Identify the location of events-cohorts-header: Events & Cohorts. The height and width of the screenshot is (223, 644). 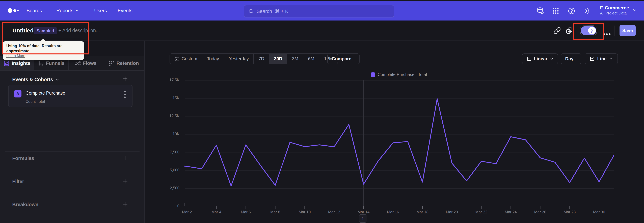
(36, 80).